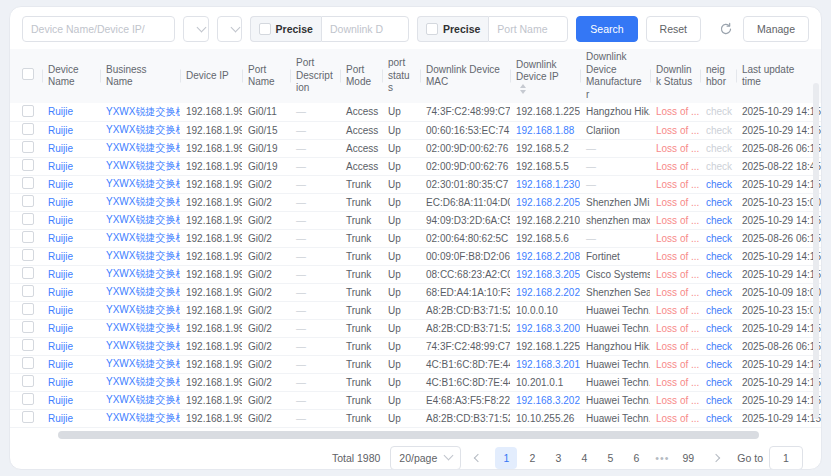  Describe the element at coordinates (426, 458) in the screenshot. I see `page-size-select: 20/page` at that location.